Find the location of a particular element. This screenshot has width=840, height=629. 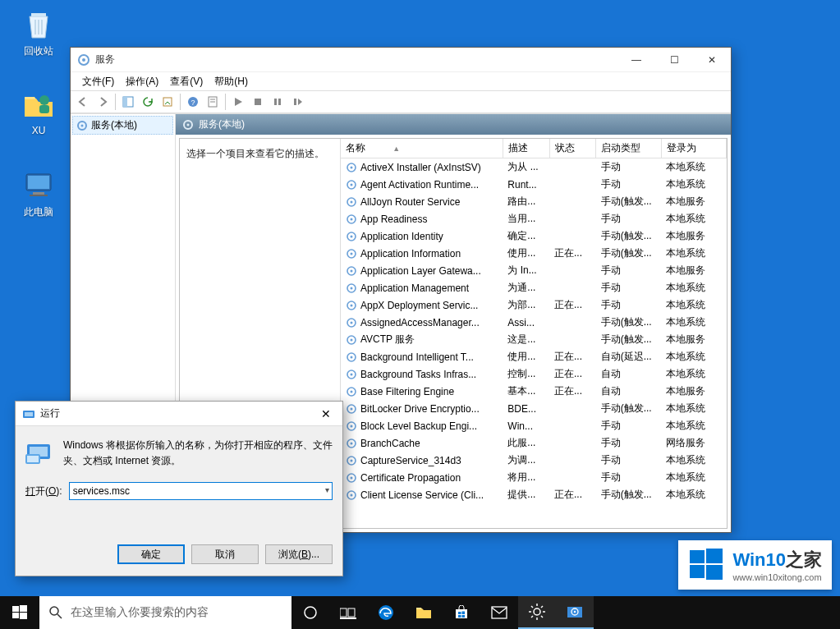

start-button is located at coordinates (20, 613).